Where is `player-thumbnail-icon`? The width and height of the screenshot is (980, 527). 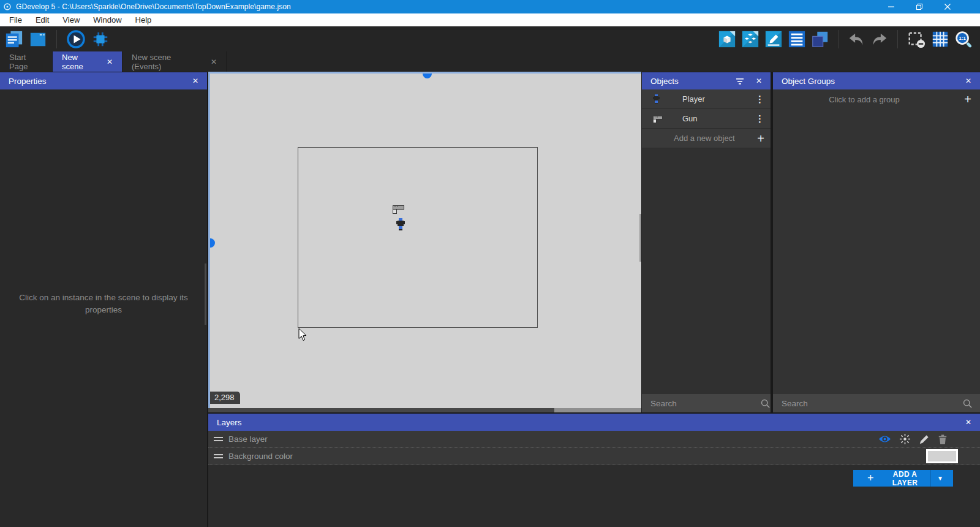
player-thumbnail-icon is located at coordinates (657, 99).